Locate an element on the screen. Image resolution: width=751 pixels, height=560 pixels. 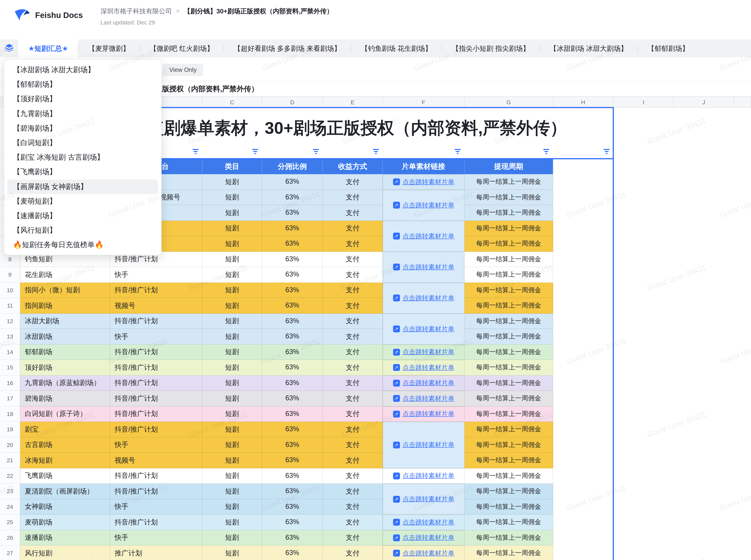
cell-theater-name: 冰海短剧 is located at coordinates (65, 460).